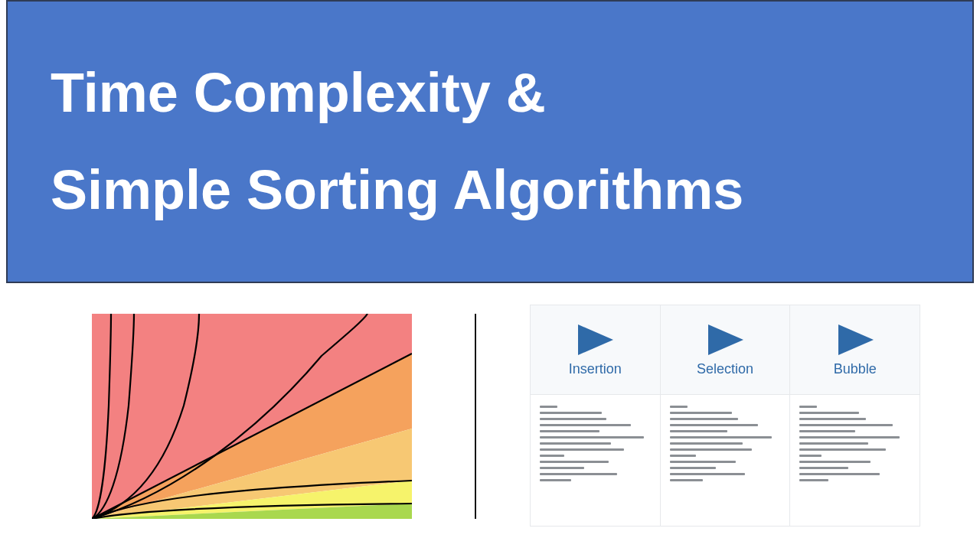 This screenshot has height=551, width=980. I want to click on sorting-column-bubble: Bubble, so click(854, 350).